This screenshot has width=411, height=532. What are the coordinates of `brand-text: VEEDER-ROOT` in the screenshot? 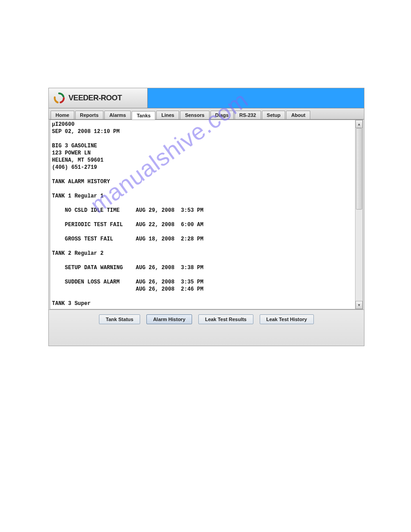 It's located at (95, 98).